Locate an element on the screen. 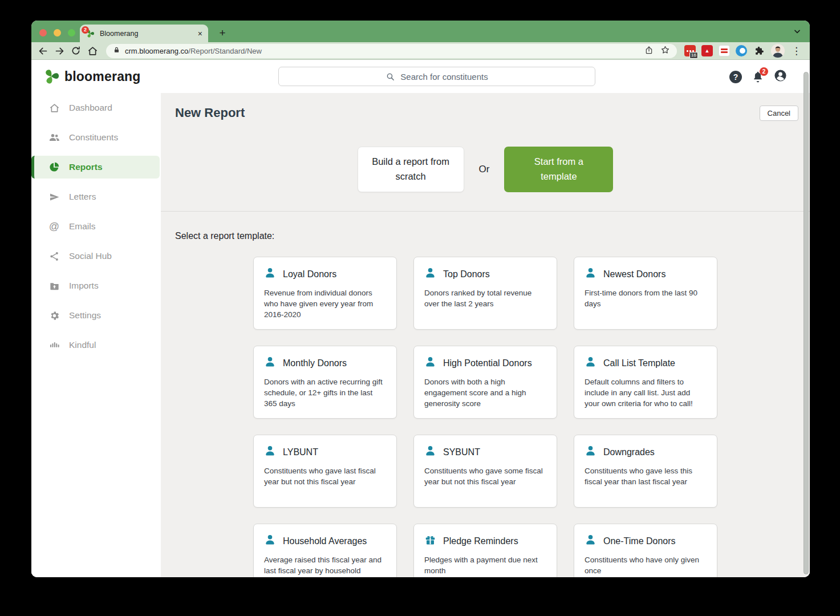 The image size is (840, 616). sidebar-item-imports: Imports is located at coordinates (96, 286).